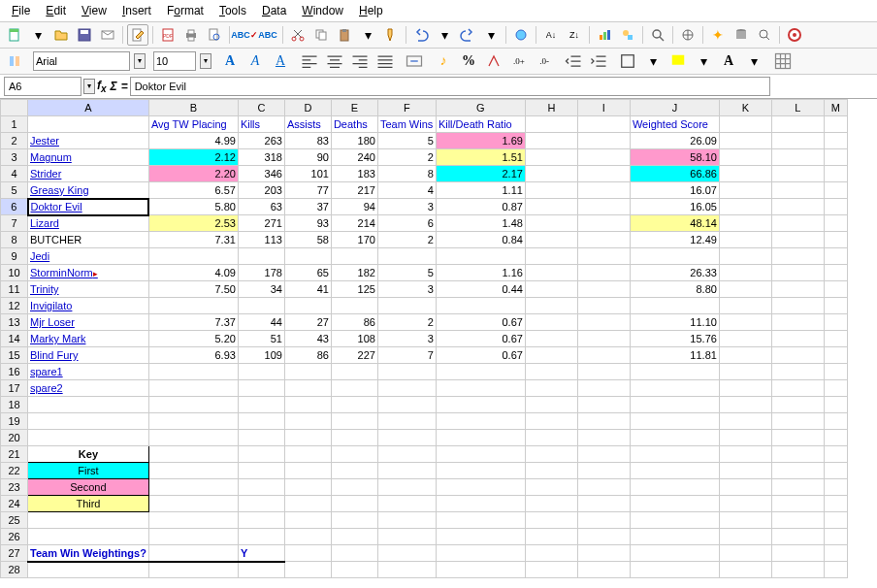 The width and height of the screenshot is (877, 588). What do you see at coordinates (15, 355) in the screenshot?
I see `row-header: 15` at bounding box center [15, 355].